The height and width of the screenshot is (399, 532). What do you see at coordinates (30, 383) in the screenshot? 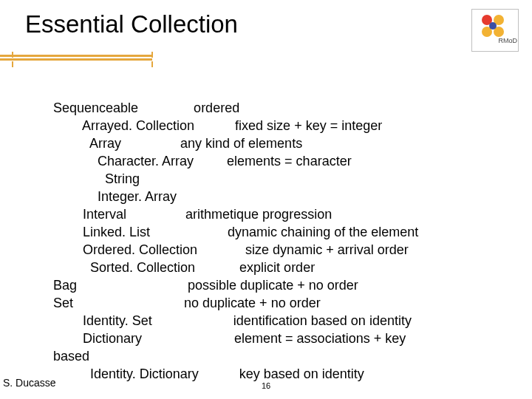
I see `footer-author: S. Ducasse` at bounding box center [30, 383].